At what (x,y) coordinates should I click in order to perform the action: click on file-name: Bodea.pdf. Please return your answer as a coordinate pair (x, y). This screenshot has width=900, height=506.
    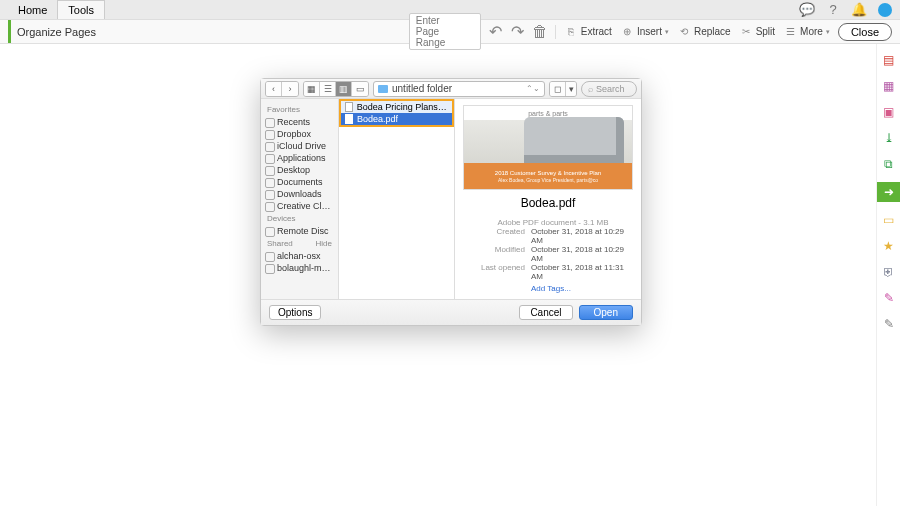
    Looking at the image, I should click on (378, 119).